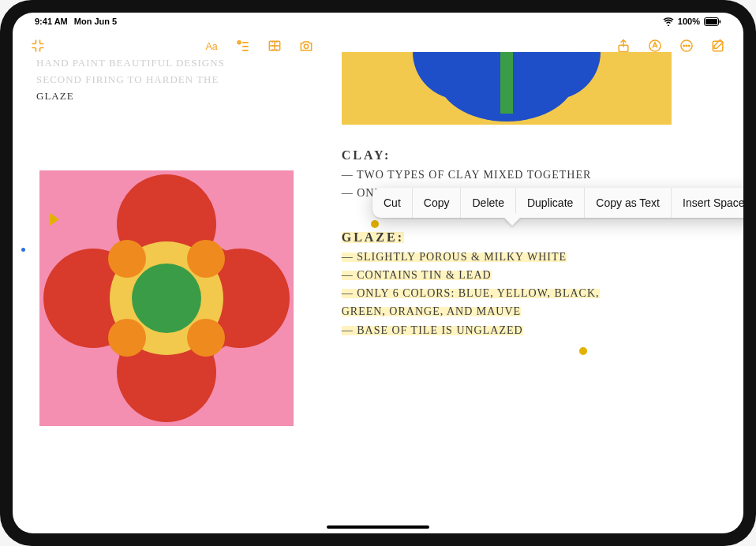  Describe the element at coordinates (488, 203) in the screenshot. I see `context-menu-delete: Delete` at that location.